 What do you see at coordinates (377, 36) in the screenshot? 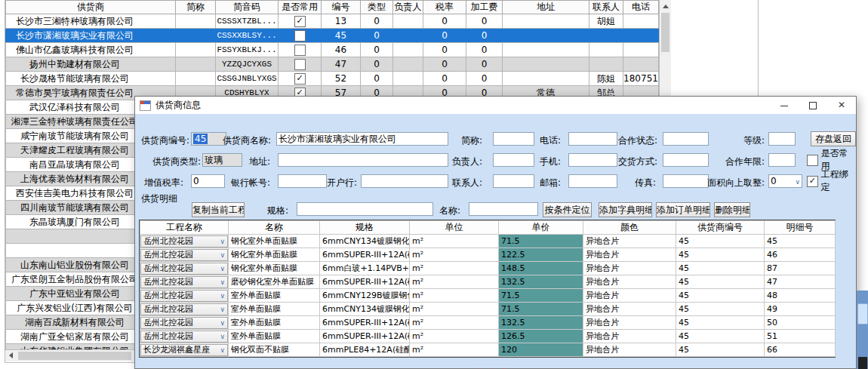
I see `supplier-type-cell: 0` at bounding box center [377, 36].